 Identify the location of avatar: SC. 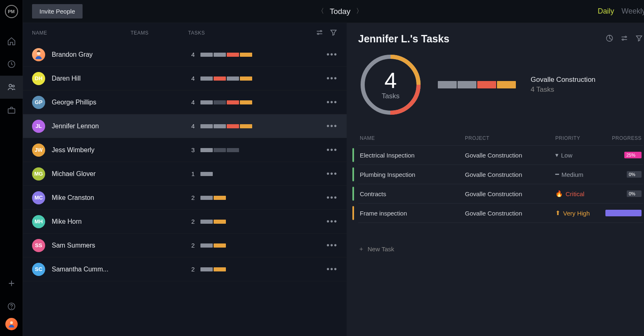
(39, 269).